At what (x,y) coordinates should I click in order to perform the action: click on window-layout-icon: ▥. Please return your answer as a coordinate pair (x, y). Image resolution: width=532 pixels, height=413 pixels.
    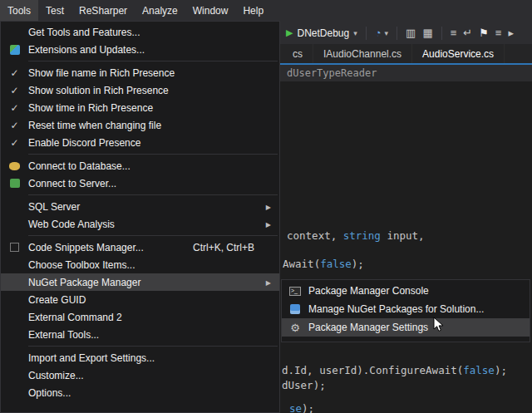
    Looking at the image, I should click on (411, 33).